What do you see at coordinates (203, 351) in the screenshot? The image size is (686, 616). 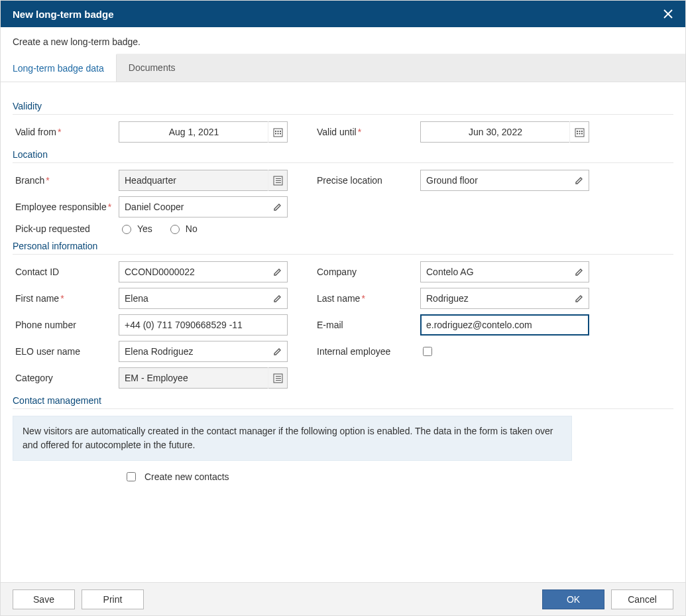 I see `elo-user-input` at bounding box center [203, 351].